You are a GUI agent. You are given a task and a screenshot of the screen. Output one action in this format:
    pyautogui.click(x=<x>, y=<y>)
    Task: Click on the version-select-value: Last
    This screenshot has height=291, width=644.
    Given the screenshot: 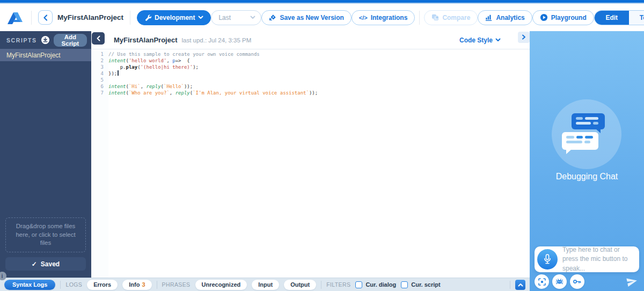 What is the action you would take?
    pyautogui.click(x=224, y=18)
    